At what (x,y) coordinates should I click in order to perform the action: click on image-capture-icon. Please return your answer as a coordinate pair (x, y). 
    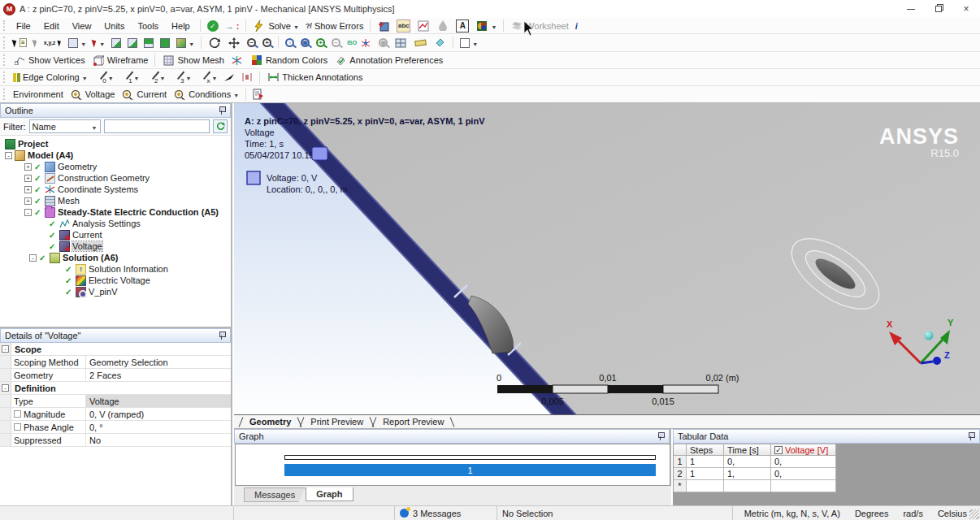
    Looking at the image, I should click on (486, 26).